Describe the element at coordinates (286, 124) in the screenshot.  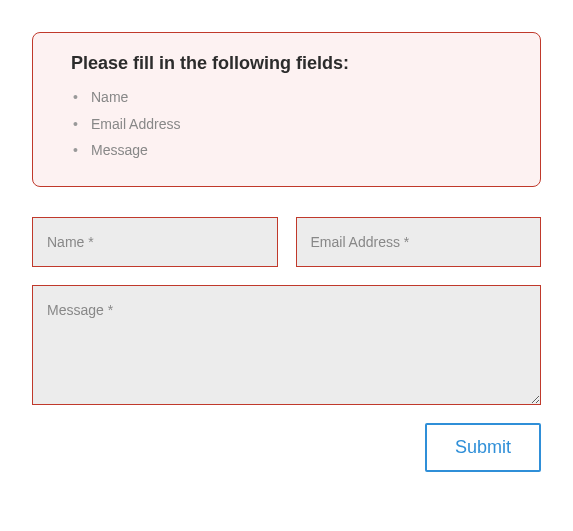
I see `error-field-list: Name Email Address Message` at that location.